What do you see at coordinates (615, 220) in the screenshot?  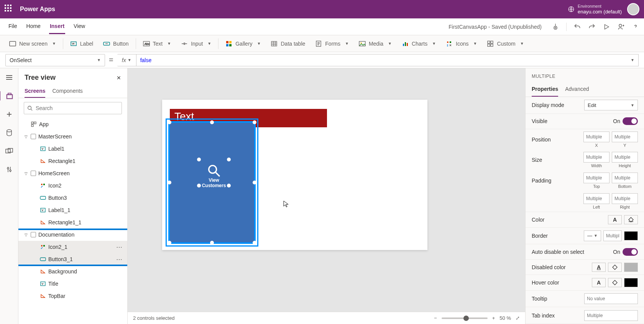 I see `font-color-button: A` at bounding box center [615, 220].